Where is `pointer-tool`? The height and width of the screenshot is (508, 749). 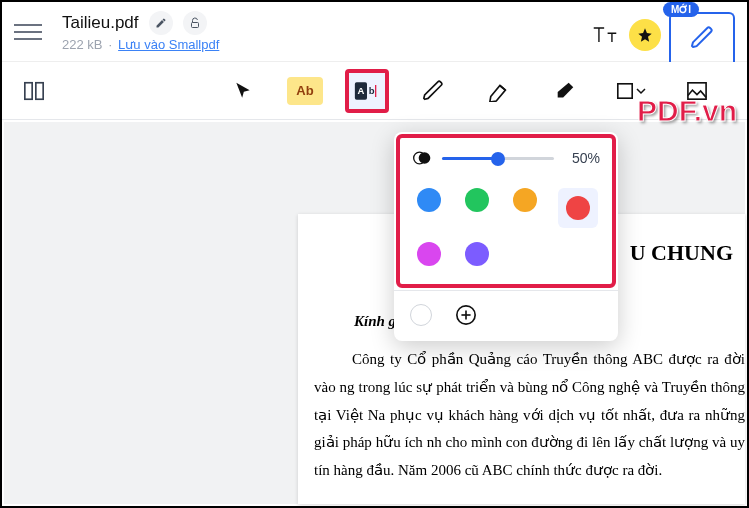 pointer-tool is located at coordinates (243, 91).